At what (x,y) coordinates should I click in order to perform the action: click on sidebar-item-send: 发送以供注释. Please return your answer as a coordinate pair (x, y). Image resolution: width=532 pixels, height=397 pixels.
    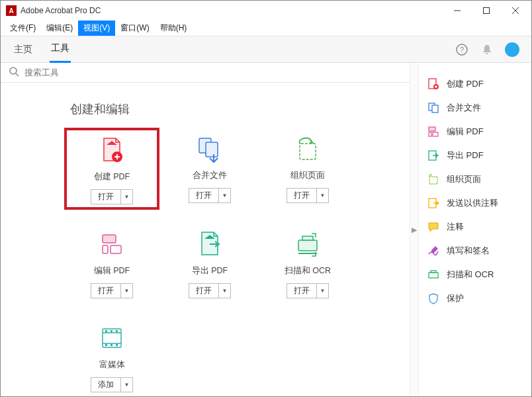
    Looking at the image, I should click on (475, 203).